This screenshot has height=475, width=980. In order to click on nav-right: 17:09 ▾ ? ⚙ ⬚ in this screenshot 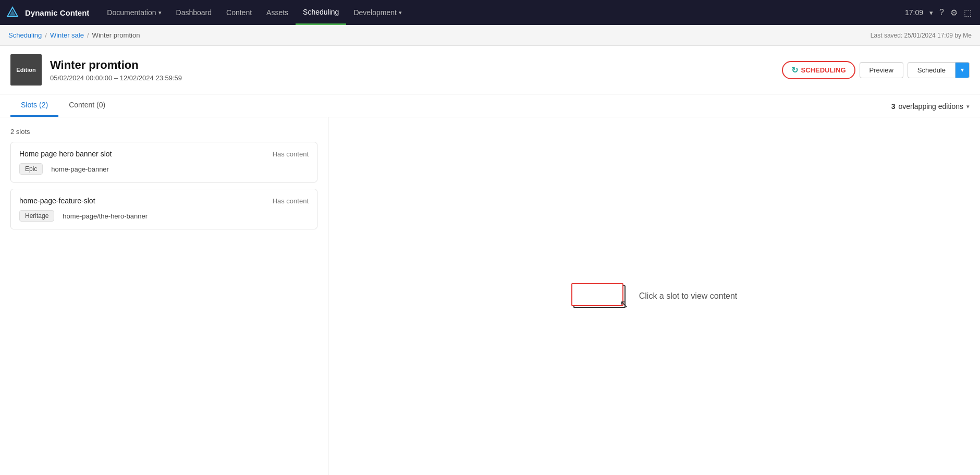, I will do `click(940, 13)`.